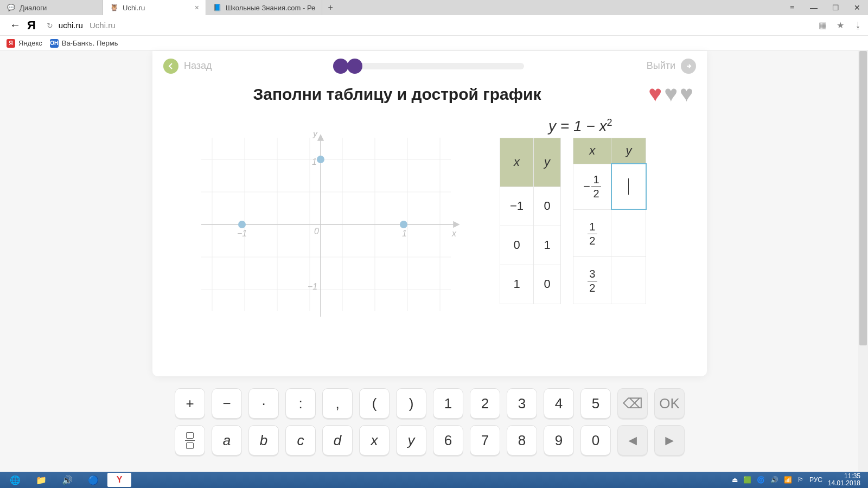  What do you see at coordinates (315, 133) in the screenshot?
I see `axis-label-y: y` at bounding box center [315, 133].